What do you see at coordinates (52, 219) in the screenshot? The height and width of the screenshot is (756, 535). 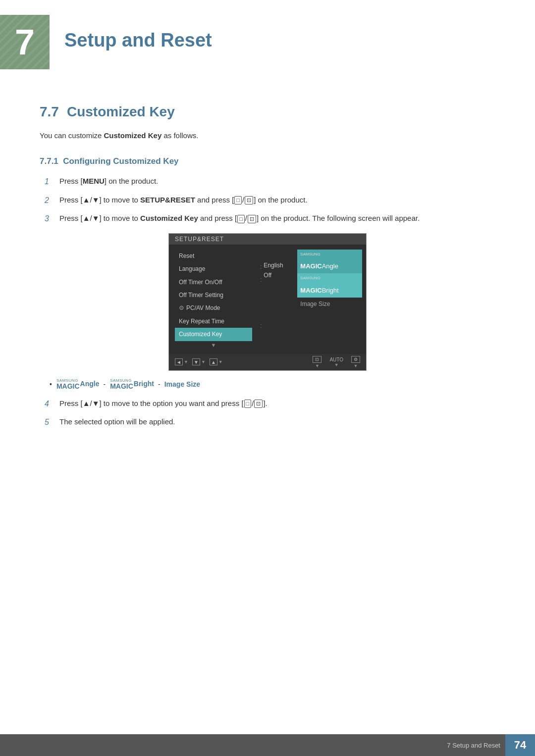 I see `step-3-num: 3` at bounding box center [52, 219].